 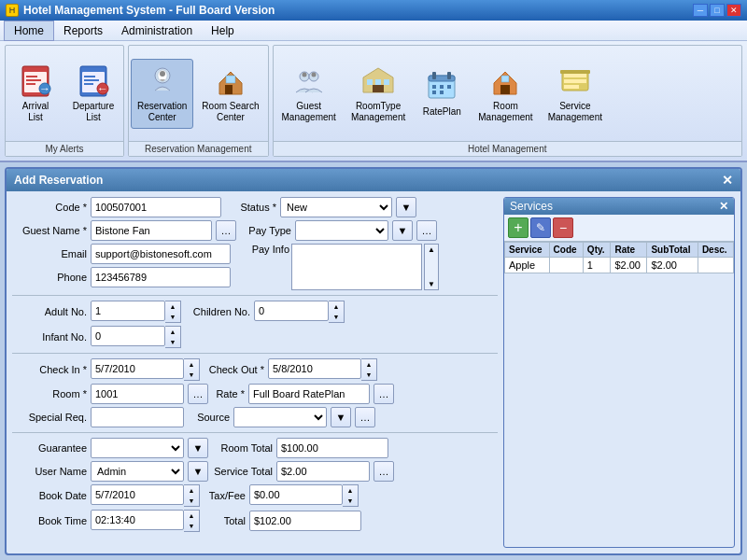 I want to click on phone-label: Phone, so click(x=49, y=277).